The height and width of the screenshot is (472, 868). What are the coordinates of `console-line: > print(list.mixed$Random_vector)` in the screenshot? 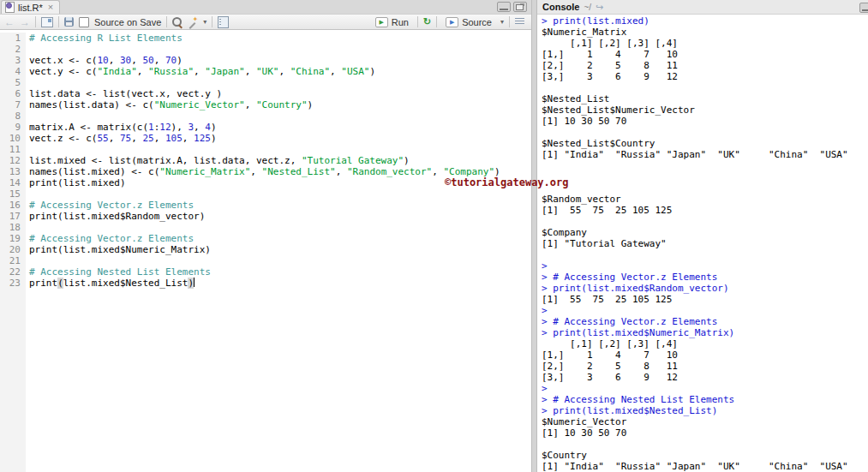 It's located at (704, 288).